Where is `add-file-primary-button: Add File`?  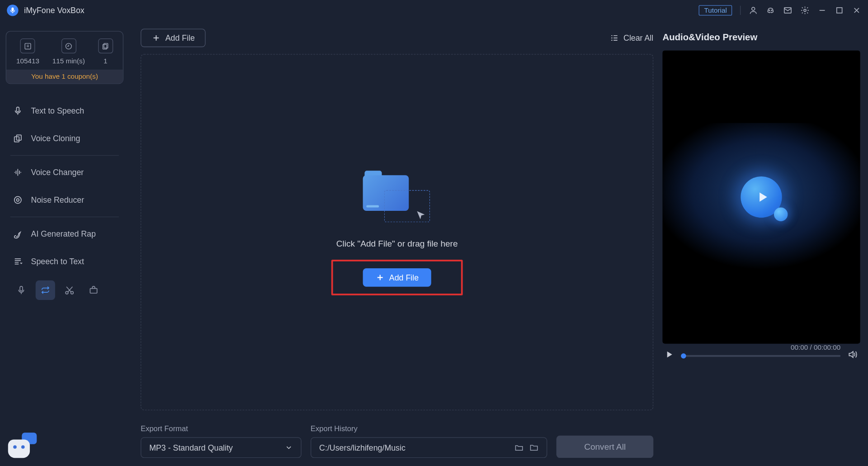 add-file-primary-button: Add File is located at coordinates (397, 277).